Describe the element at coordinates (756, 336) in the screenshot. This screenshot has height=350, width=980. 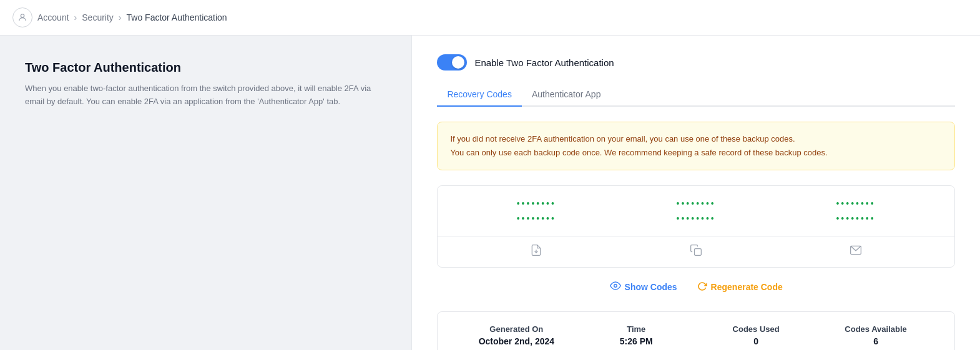
I see `stat-codes-used: Codes Used 0` at that location.